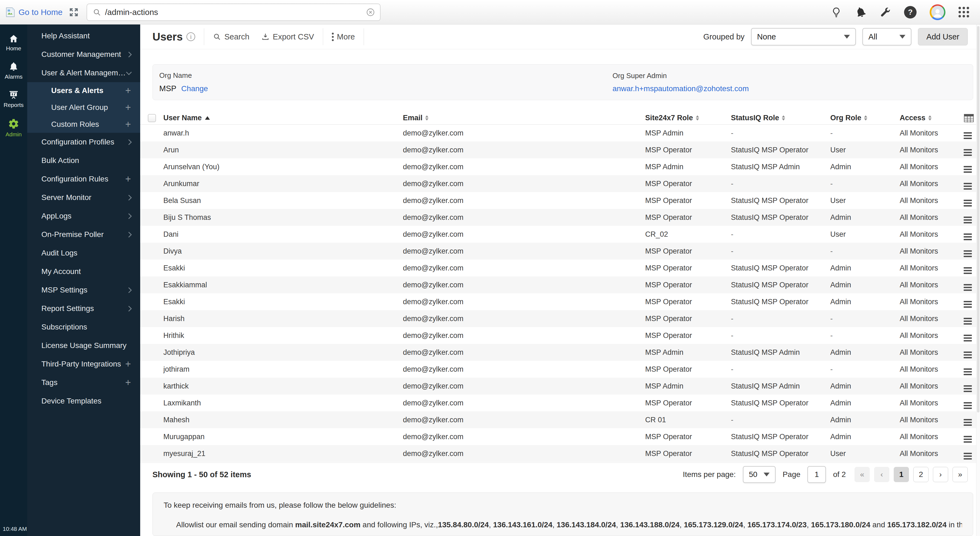  I want to click on table-row: Biju S Thomasdemo@zylker.comMSP Operator…, so click(560, 217).